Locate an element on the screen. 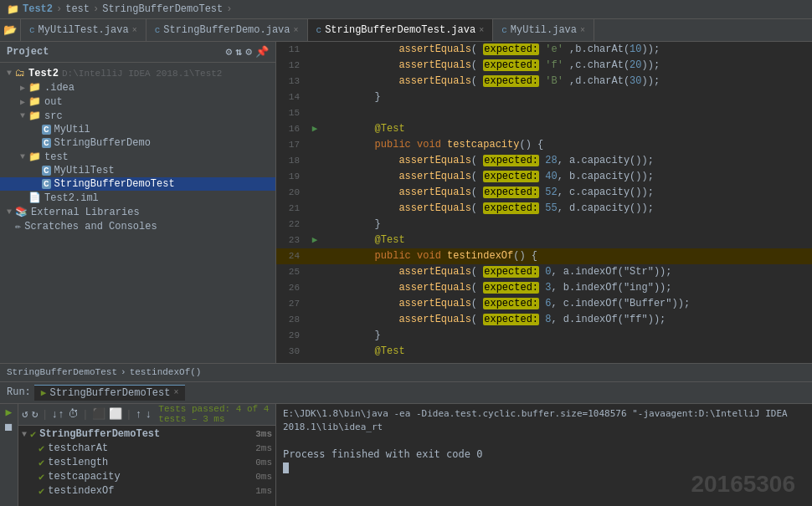 This screenshot has height=506, width=812. breadcrumb-part1: Test2 is located at coordinates (38, 9).